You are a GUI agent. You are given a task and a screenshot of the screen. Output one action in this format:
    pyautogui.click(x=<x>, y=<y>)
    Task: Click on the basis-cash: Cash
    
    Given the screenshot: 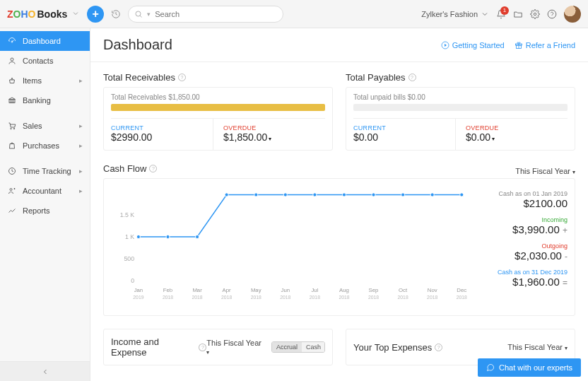 What is the action you would take?
    pyautogui.click(x=314, y=347)
    